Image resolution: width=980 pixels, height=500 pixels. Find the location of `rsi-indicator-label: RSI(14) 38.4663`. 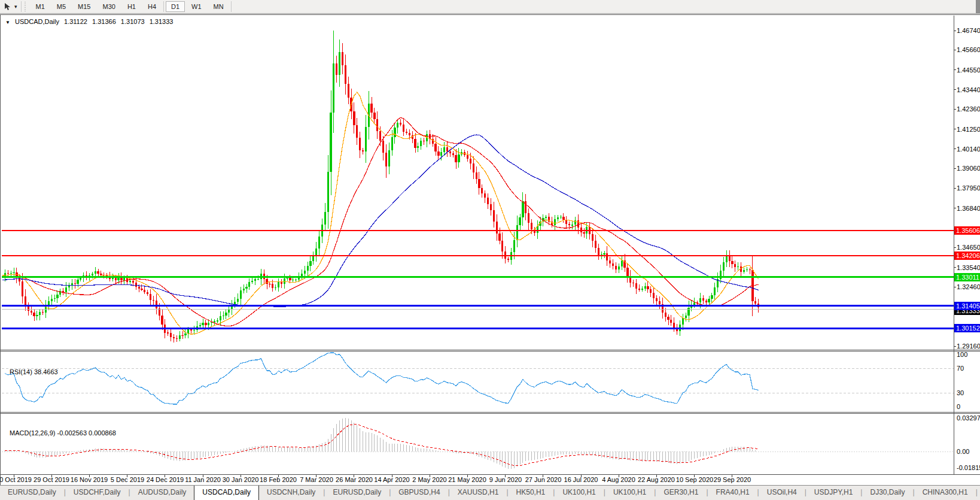

rsi-indicator-label: RSI(14) 38.4663 is located at coordinates (34, 372).